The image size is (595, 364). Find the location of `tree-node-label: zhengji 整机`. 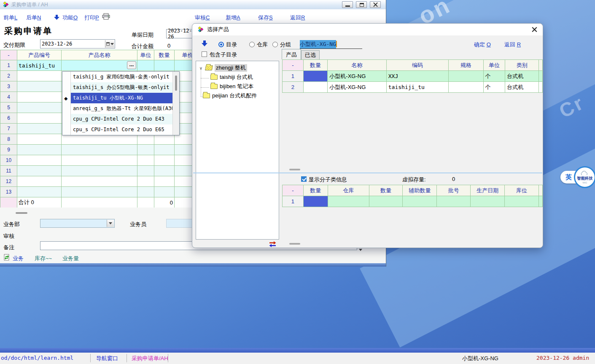

tree-node-label: zhengji 整机 is located at coordinates (231, 68).